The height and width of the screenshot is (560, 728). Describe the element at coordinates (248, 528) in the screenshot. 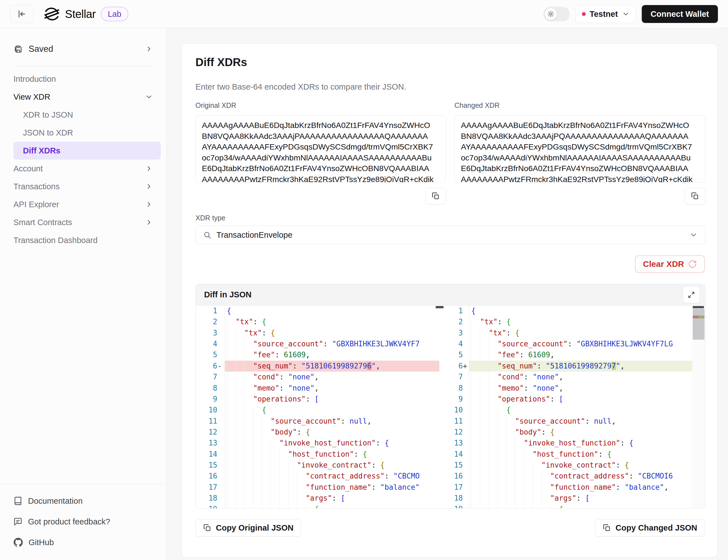

I see `copy-original-json-button: Copy Original JSON` at that location.